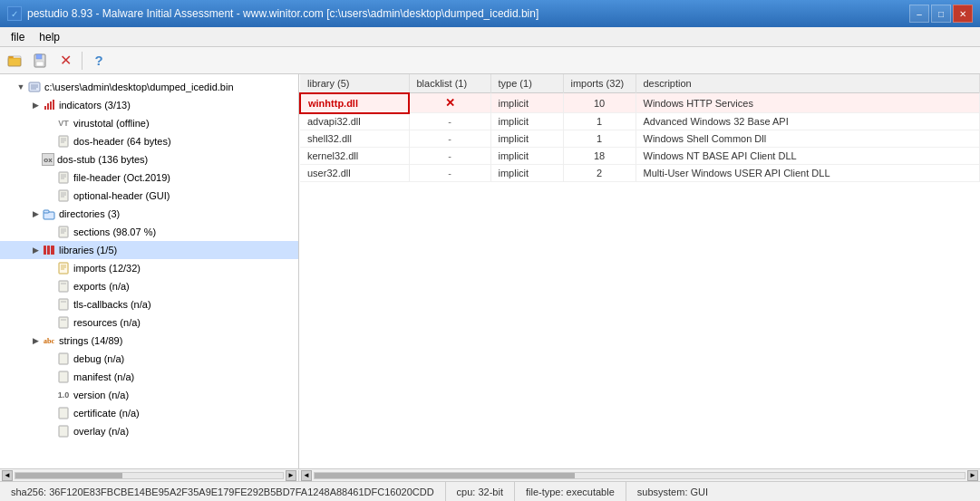 The height and width of the screenshot is (501, 980). I want to click on table-row: shell32.dll-implicit1Windows Shell Commo…, so click(640, 140).